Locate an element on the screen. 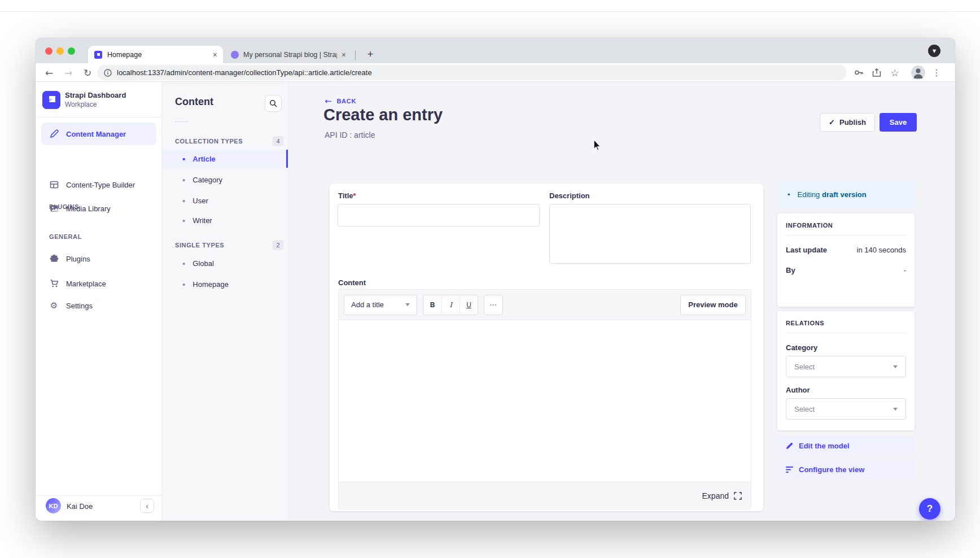 This screenshot has width=980, height=558. avatar: KD is located at coordinates (53, 506).